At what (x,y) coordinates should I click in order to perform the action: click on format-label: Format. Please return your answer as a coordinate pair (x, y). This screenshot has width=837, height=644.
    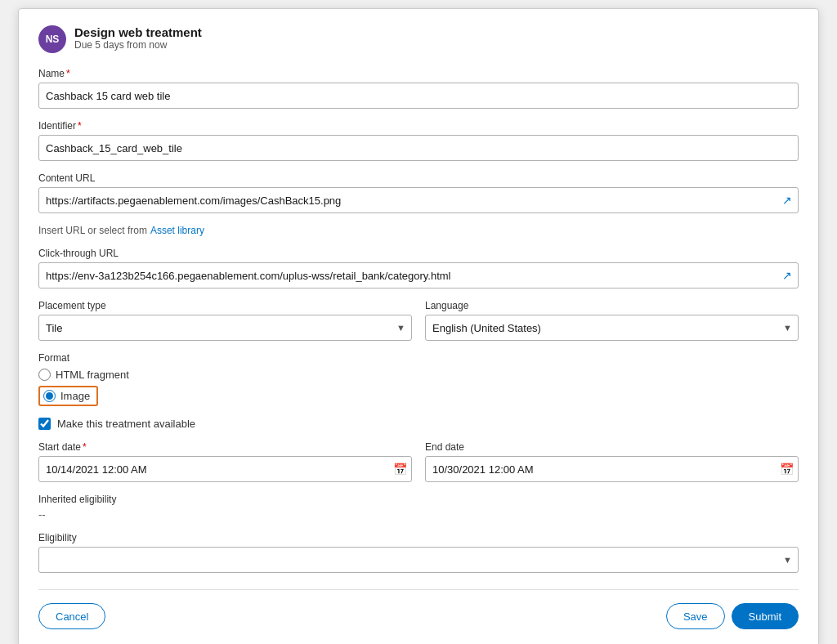
    Looking at the image, I should click on (418, 358).